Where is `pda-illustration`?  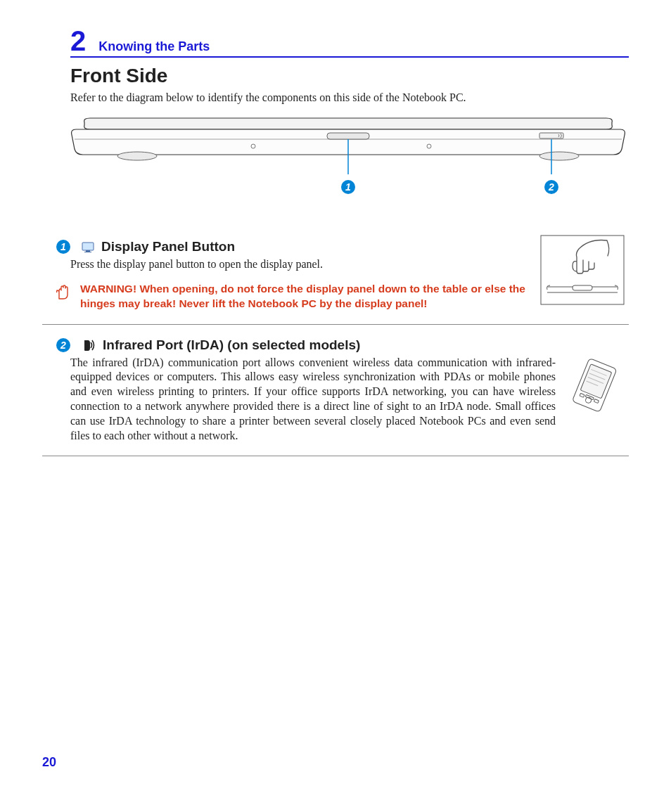 pda-illustration is located at coordinates (596, 386).